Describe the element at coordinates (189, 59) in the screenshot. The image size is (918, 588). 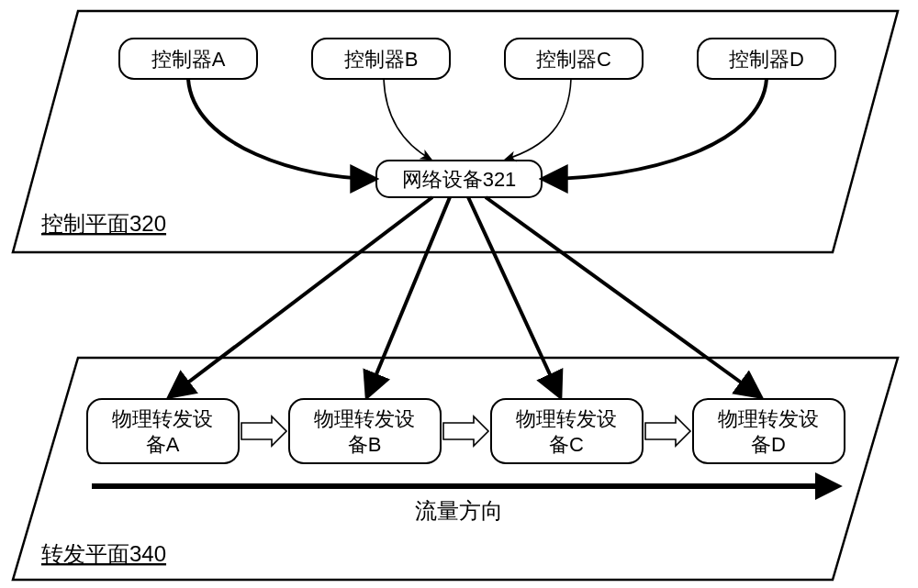
I see `controller-a-label: 控制器A` at that location.